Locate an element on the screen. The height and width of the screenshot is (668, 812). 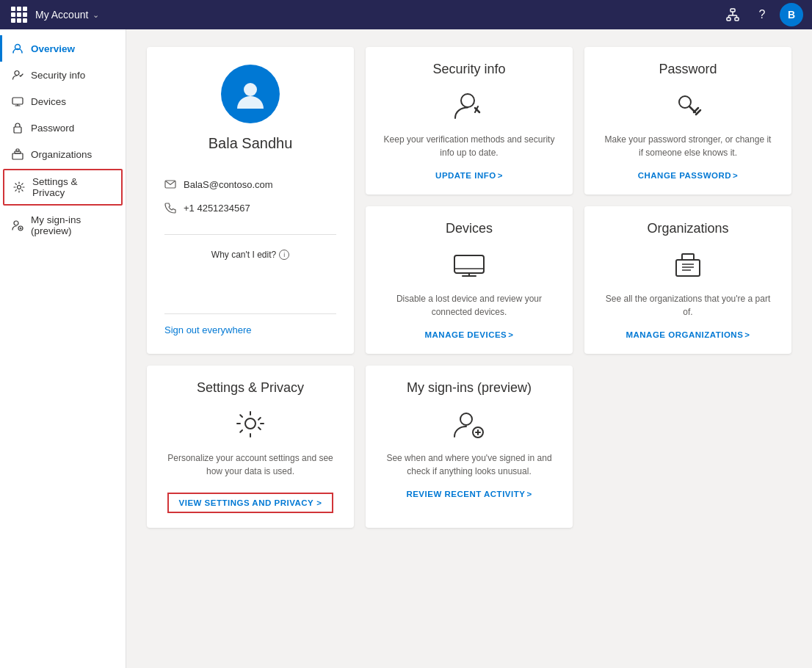
sidebar-item-overview: Overview is located at coordinates (63, 48).